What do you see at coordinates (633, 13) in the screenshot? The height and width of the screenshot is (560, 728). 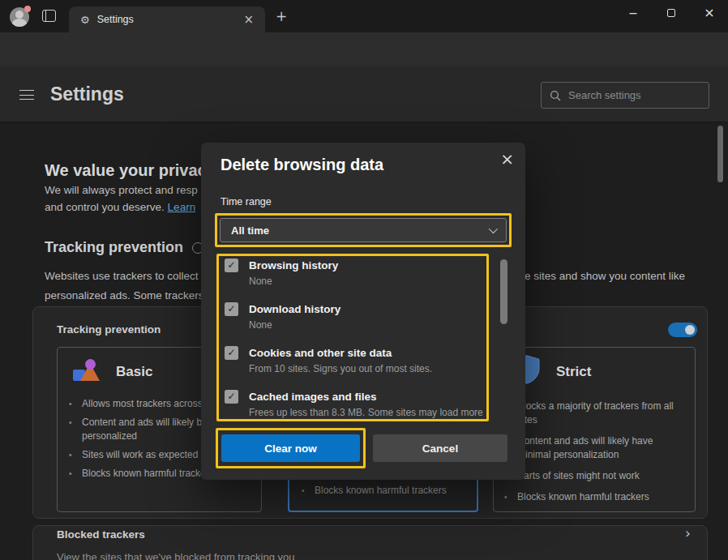 I see `window-minimize-button: −` at bounding box center [633, 13].